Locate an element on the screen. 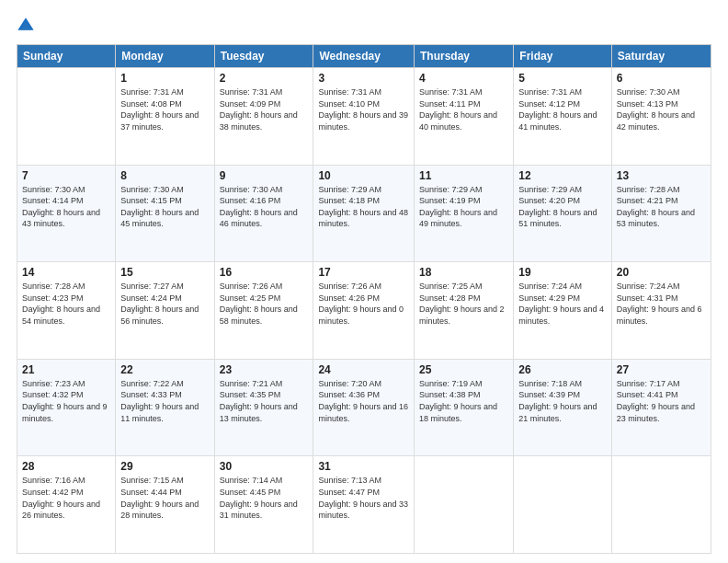 Image resolution: width=728 pixels, height=563 pixels. cell-content: Sunrise: 7:15 AMSunset: 4:44 PMDaylight:… is located at coordinates (165, 498).